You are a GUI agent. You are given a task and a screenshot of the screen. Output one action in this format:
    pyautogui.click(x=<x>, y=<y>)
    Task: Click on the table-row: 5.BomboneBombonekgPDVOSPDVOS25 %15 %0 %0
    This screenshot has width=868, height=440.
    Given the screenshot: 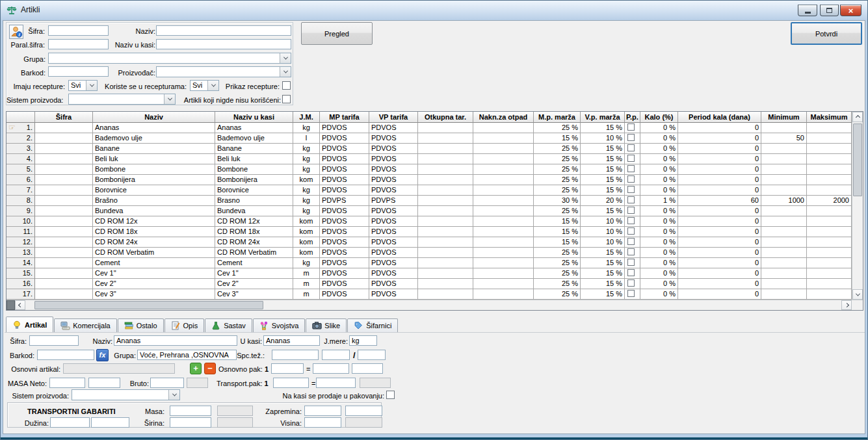 What is the action you would take?
    pyautogui.click(x=429, y=170)
    